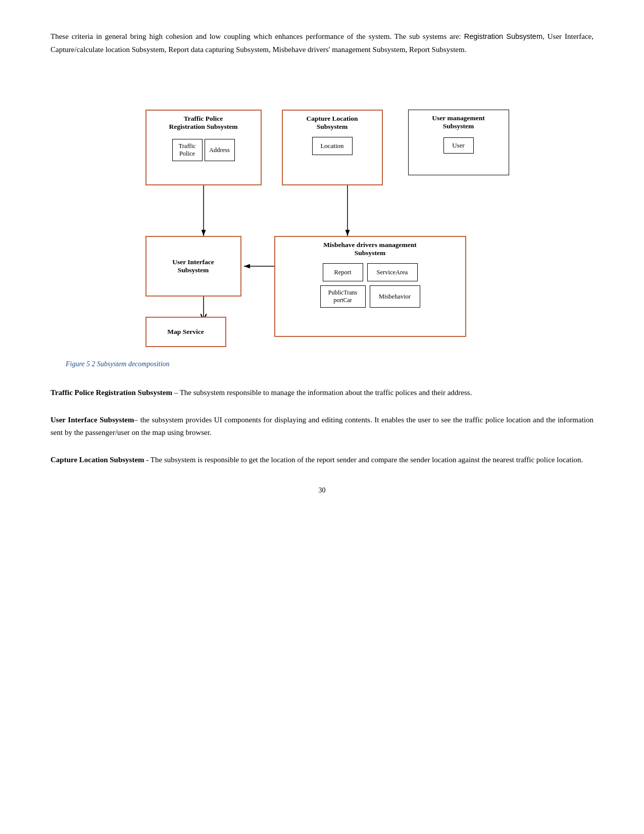 Image resolution: width=644 pixels, height=834 pixels. What do you see at coordinates (343, 272) in the screenshot?
I see `report-entity: Report` at bounding box center [343, 272].